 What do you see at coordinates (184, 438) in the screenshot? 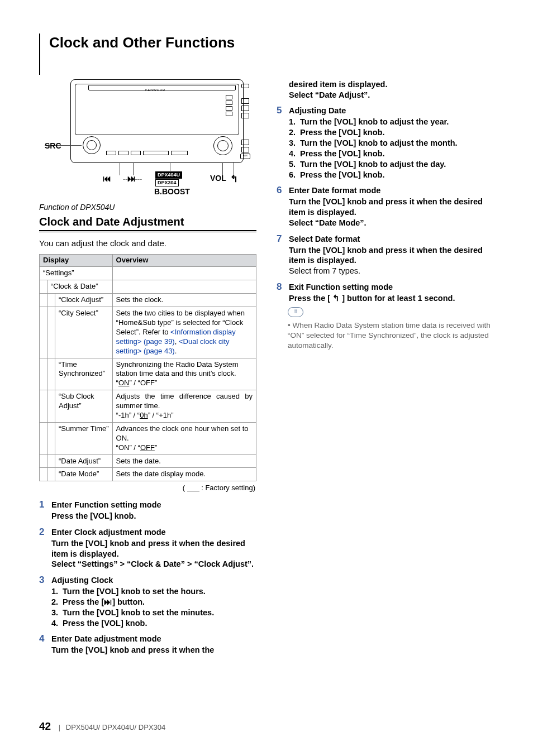
I see `cell-overview: Advances the clock one hour when set to …` at bounding box center [184, 438].